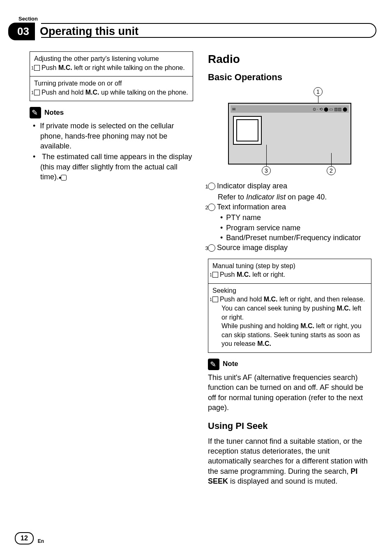 This screenshot has height=556, width=392. Describe the element at coordinates (330, 109) in the screenshot. I see `indicator-right-icons: ⊙ · ⟲ ⬤ ▭ ▥▥ ⬤` at that location.